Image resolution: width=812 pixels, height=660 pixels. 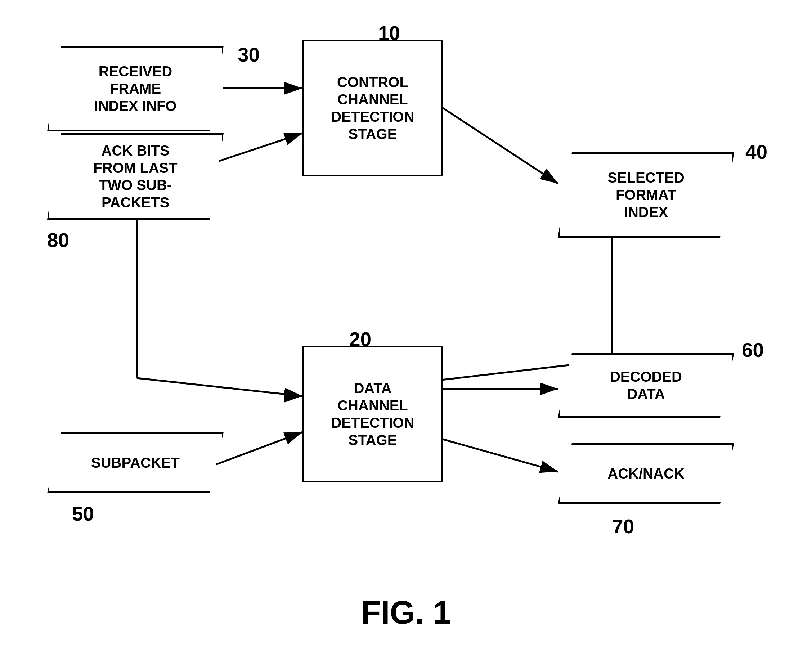 What do you see at coordinates (249, 55) in the screenshot?
I see `node-number-30: 30` at bounding box center [249, 55].